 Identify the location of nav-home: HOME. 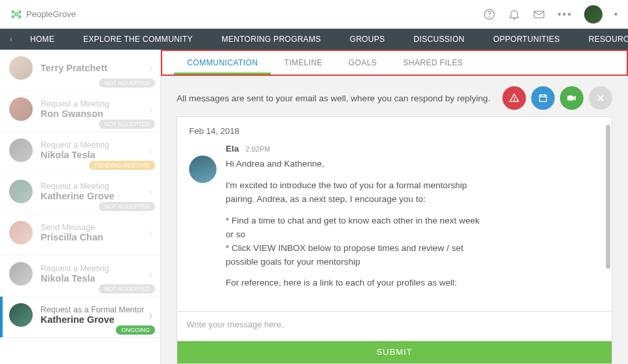
(42, 39).